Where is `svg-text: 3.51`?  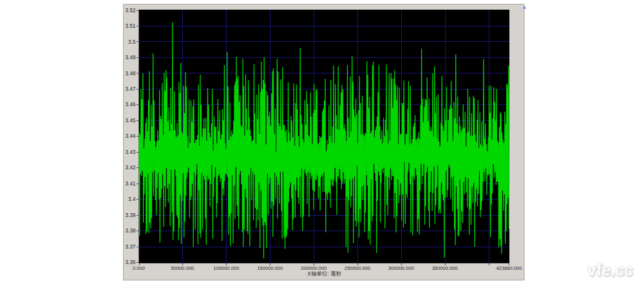 svg-text: 3.51 is located at coordinates (131, 26).